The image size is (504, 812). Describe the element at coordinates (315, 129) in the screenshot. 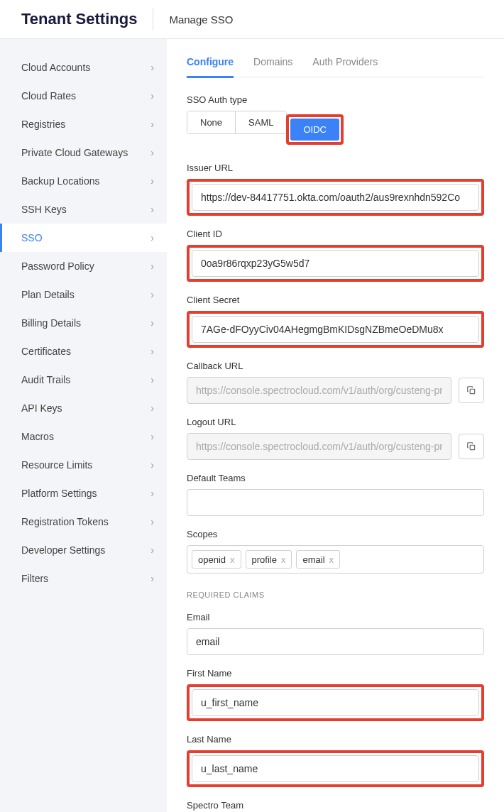

I see `auth-type-oidc: OIDC` at that location.